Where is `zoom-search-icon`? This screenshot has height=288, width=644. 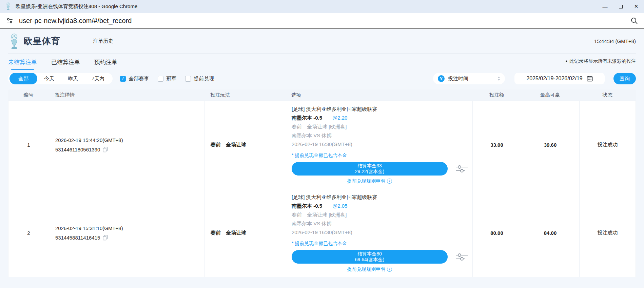 zoom-search-icon is located at coordinates (634, 21).